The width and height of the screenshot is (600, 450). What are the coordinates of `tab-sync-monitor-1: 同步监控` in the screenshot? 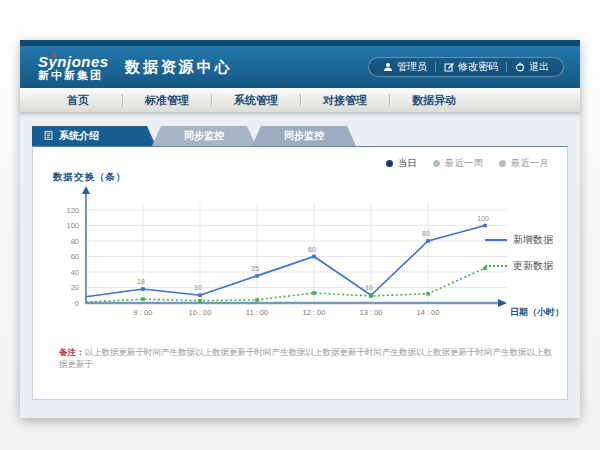 It's located at (204, 136).